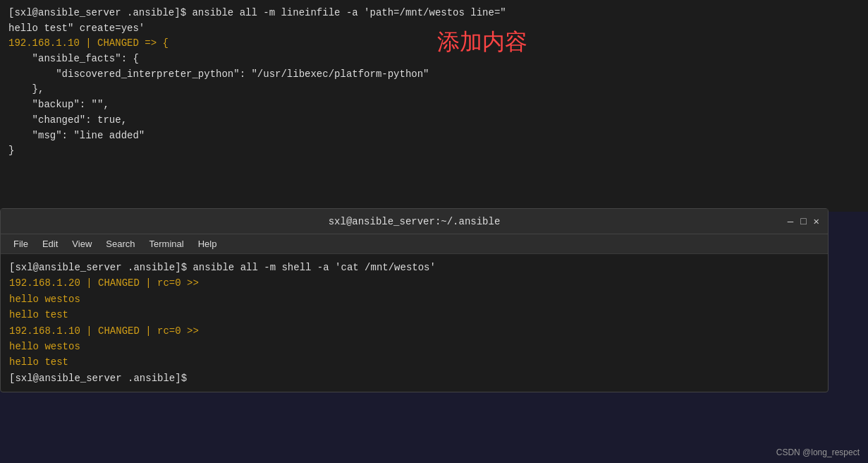  What do you see at coordinates (415, 222) in the screenshot?
I see `titlebar-title: sxl@ansible_server:~/.ansible` at bounding box center [415, 222].